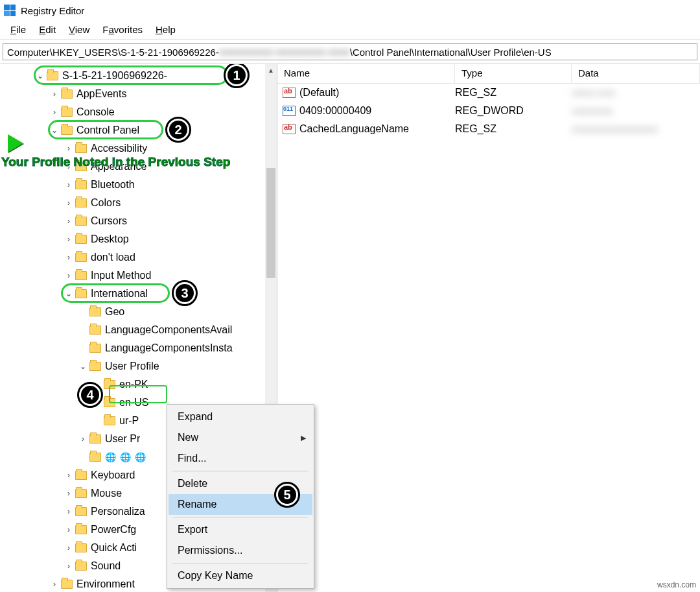 The height and width of the screenshot is (592, 700). What do you see at coordinates (139, 348) in the screenshot?
I see `tree-item: LanguageComponentsInsta` at bounding box center [139, 348].